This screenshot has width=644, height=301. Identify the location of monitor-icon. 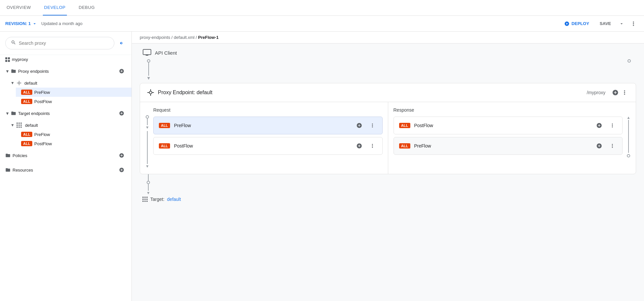
(147, 53).